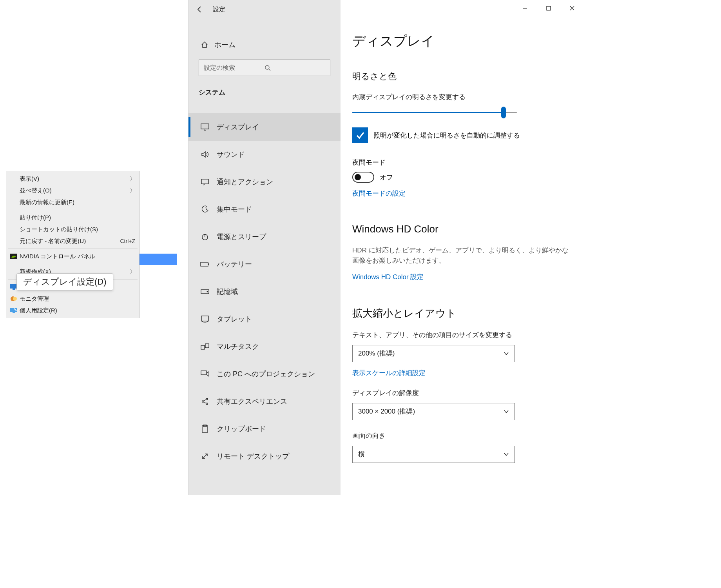  I want to click on cm-item-undo-rename: 元に戻す - 名前の変更(U)Ctrl+Z, so click(73, 241).